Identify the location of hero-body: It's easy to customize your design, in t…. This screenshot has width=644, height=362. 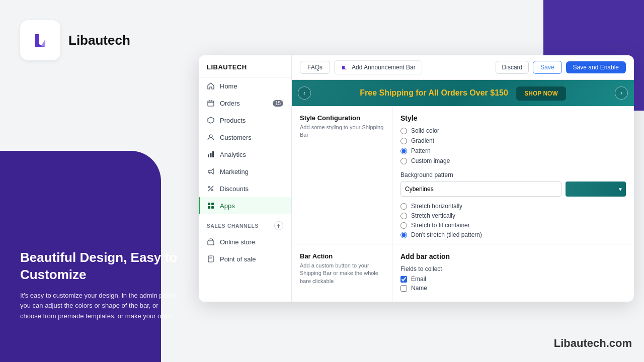
(101, 306).